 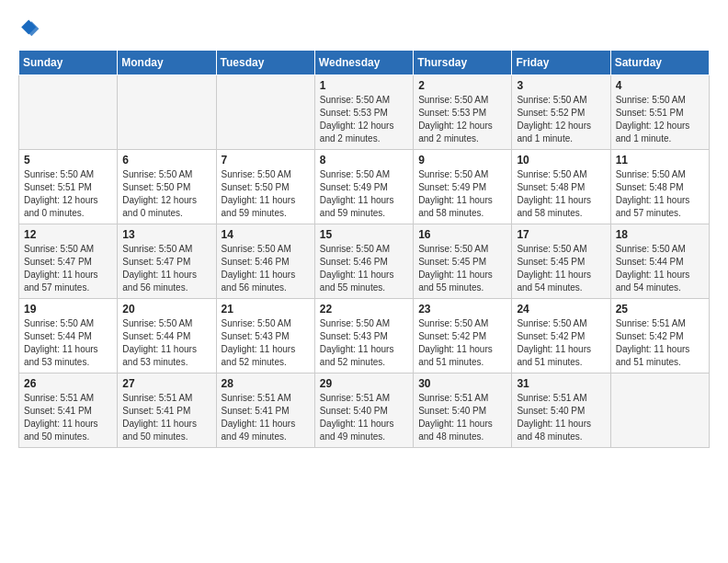 What do you see at coordinates (660, 337) in the screenshot?
I see `calendar-day-25: 25Sunrise: 5:51 AM Sunset: 5:42 PM Dayli…` at bounding box center [660, 337].